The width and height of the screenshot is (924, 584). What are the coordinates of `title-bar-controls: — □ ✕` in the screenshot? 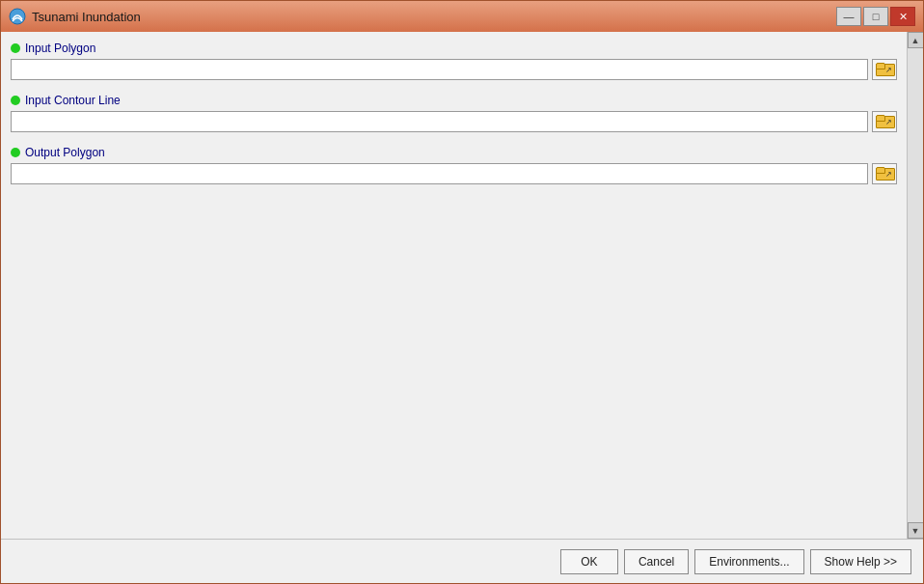 It's located at (876, 16).